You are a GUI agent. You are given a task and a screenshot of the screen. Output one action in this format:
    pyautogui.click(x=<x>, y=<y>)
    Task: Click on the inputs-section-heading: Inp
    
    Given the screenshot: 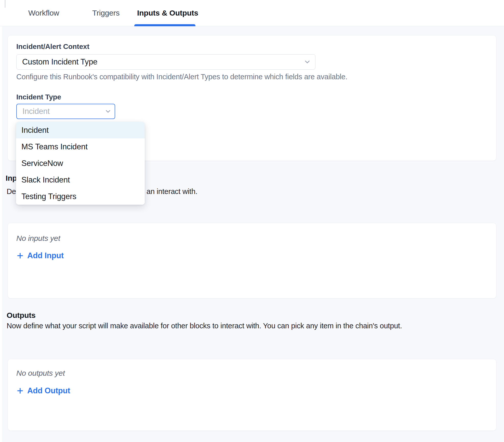 What is the action you would take?
    pyautogui.click(x=11, y=178)
    